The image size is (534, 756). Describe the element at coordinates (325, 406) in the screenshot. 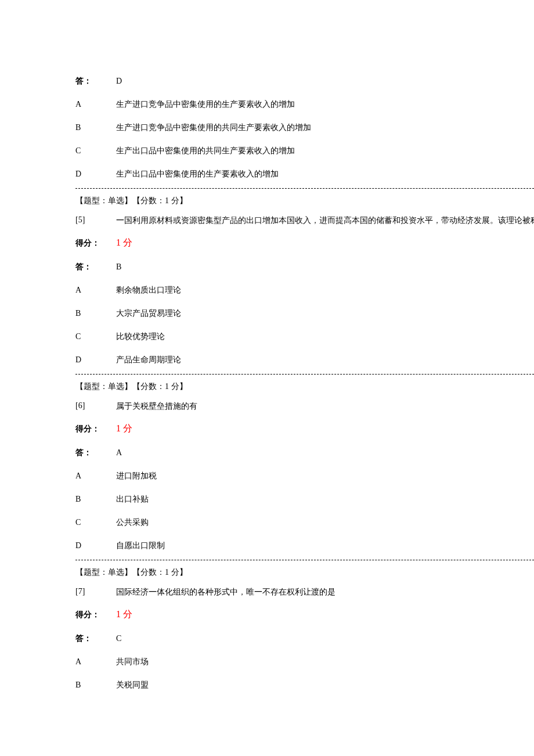

I see `question-text: 属于关税壁垒措施的有` at that location.